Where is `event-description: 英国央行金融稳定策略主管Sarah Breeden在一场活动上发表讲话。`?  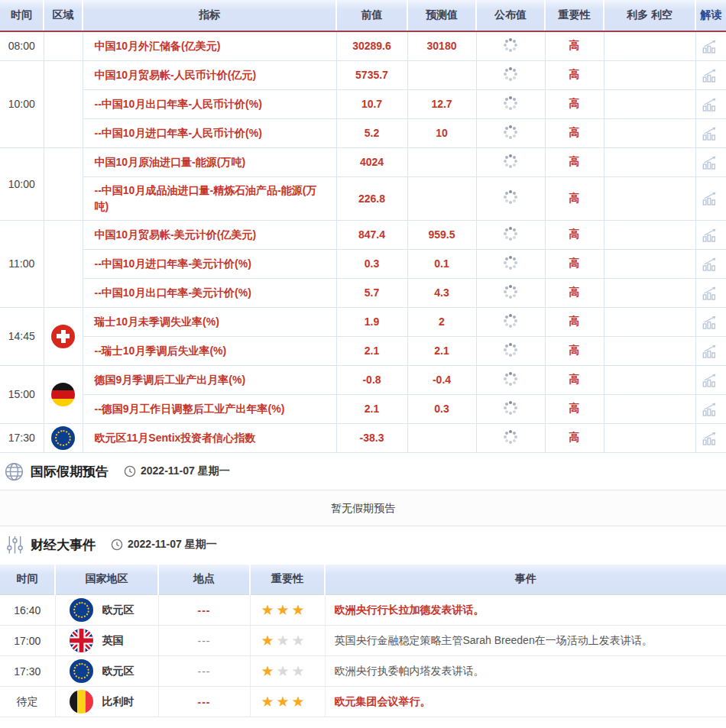
event-description: 英国央行金融稳定策略主管Sarah Breeden在一场活动上发表讲话。 is located at coordinates (526, 641).